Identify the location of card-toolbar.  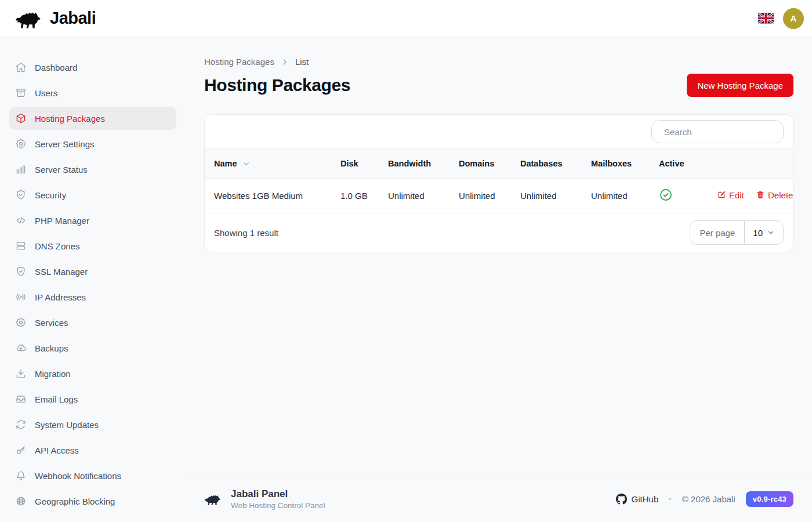
(499, 132).